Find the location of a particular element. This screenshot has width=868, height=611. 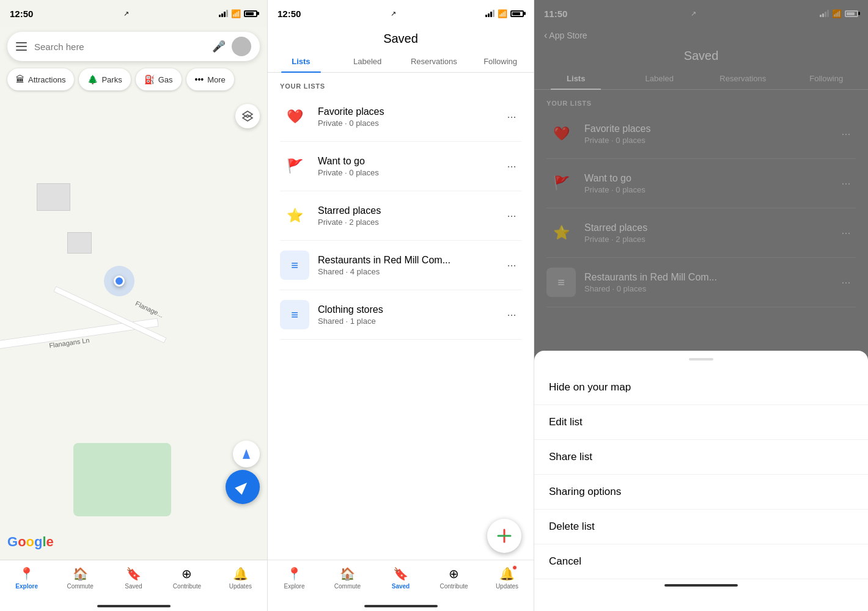

clothing-list-icon: ≡ is located at coordinates (295, 315).